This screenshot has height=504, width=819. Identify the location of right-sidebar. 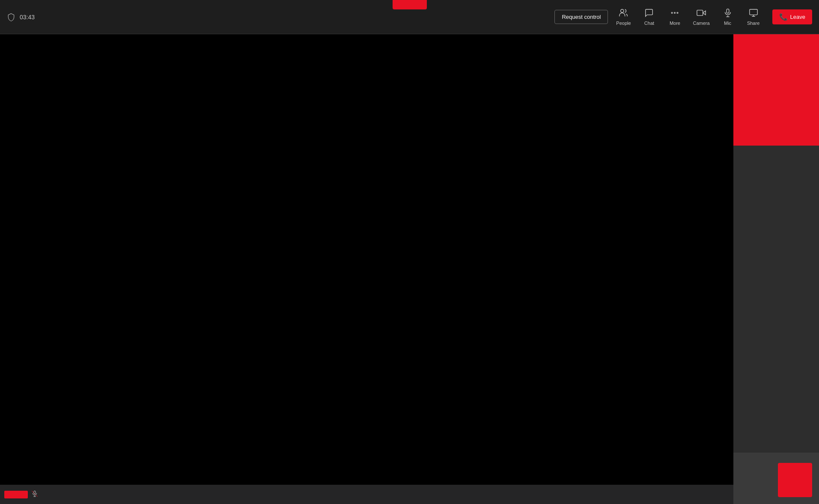
(776, 269).